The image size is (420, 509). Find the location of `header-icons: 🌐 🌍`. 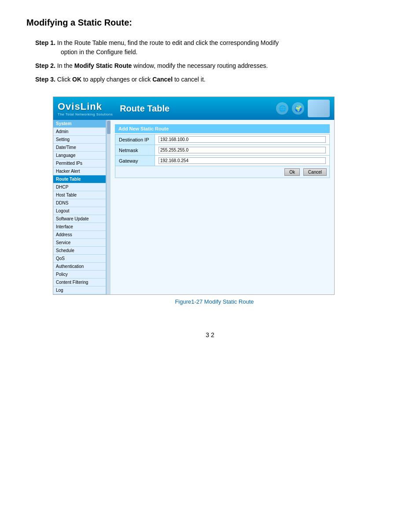

header-icons: 🌐 🌍 is located at coordinates (303, 108).